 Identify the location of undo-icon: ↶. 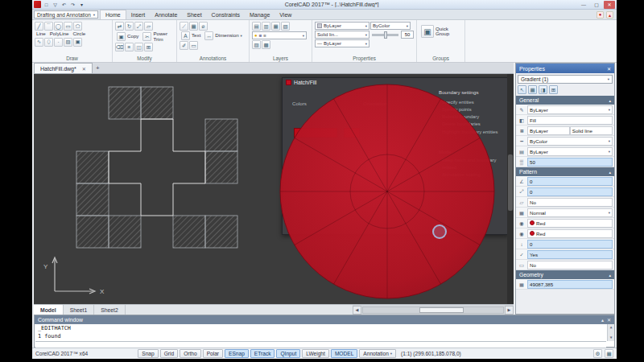
(64, 5).